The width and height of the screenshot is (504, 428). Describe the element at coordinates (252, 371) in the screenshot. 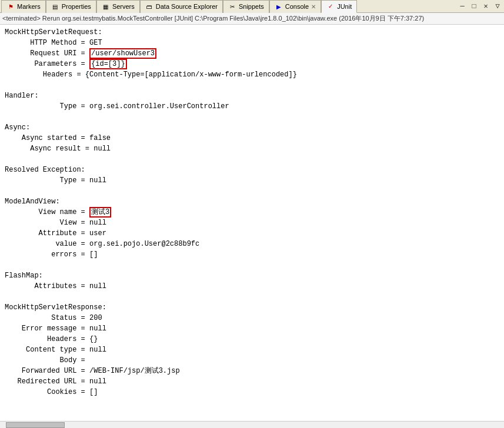

I see `line-forwarded-url: Forwarded URL = /WEB-INF/jsp/测试3.jsp` at that location.